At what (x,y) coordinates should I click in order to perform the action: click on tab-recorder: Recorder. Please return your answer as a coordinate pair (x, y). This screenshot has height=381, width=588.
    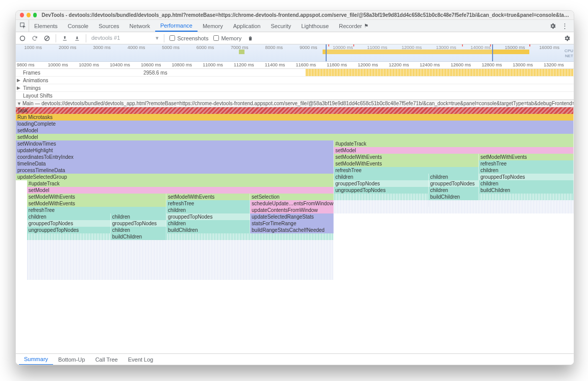
    Looking at the image, I should click on (350, 26).